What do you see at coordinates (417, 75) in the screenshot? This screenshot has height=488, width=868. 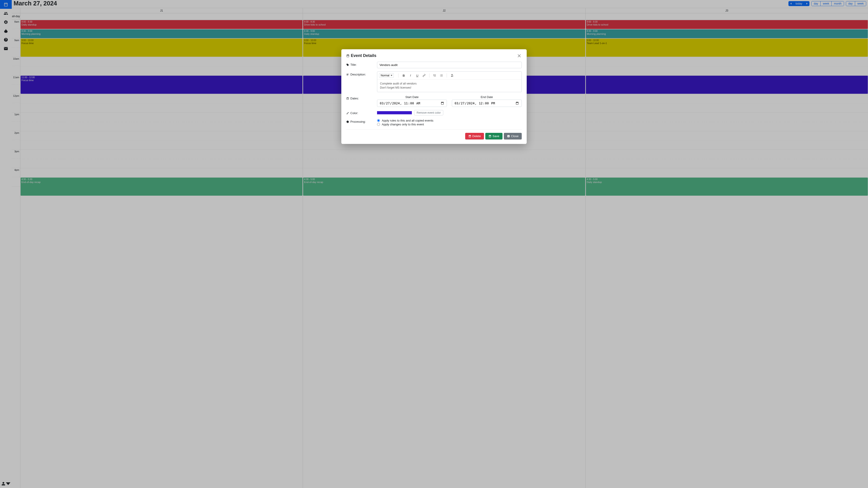 I see `underline-button: U` at bounding box center [417, 75].